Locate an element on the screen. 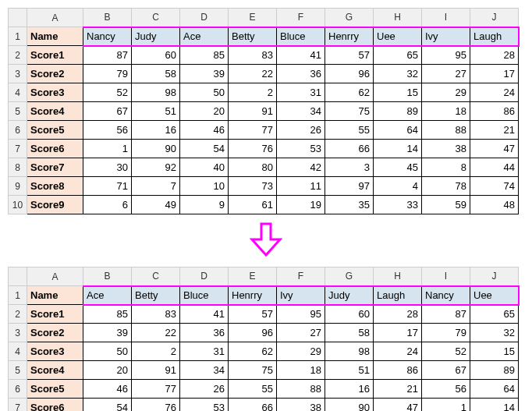  row-header-6: 6 is located at coordinates (18, 389).